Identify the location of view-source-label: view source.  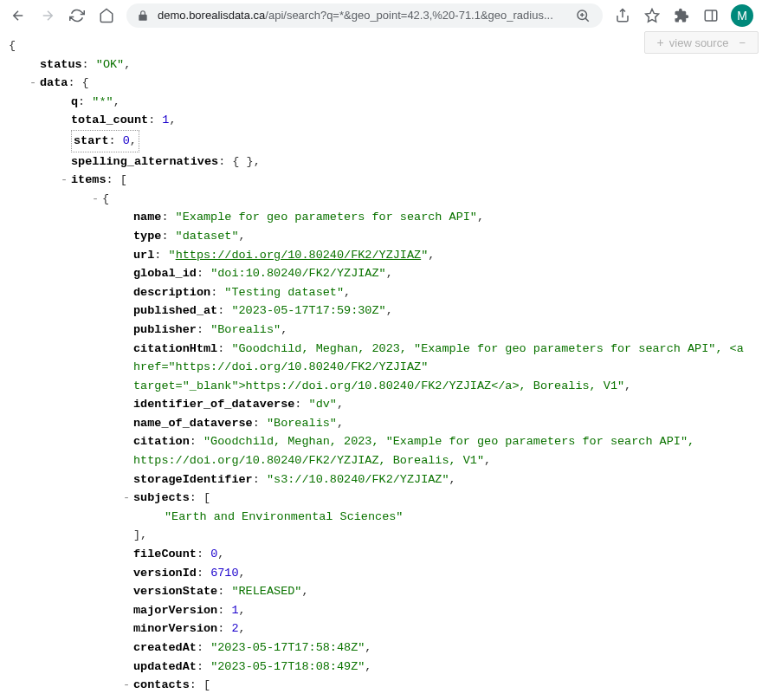
(700, 43).